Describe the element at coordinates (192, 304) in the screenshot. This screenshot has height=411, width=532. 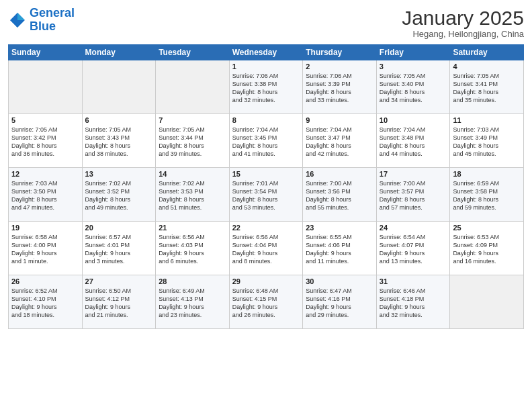
I see `cell-content: Sunrise: 6:49 AM Sunset: 4:13 PM Dayligh…` at that location.